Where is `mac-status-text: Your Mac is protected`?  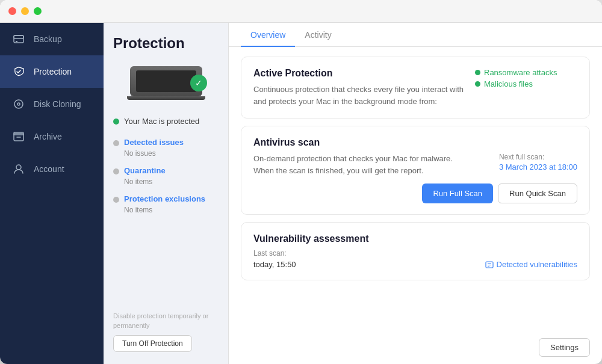 mac-status-text: Your Mac is protected is located at coordinates (161, 122).